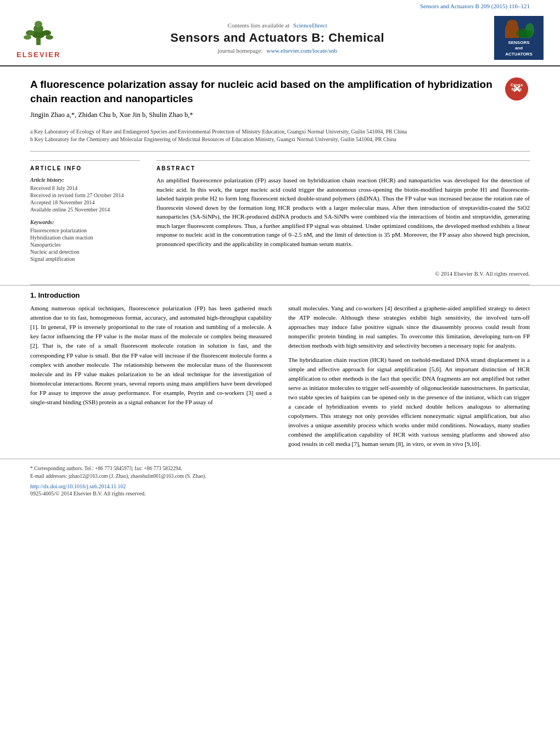 The height and width of the screenshot is (742, 560). I want to click on journal-homepage: journal homepage: www.elsevier.com/locat…, so click(277, 51).